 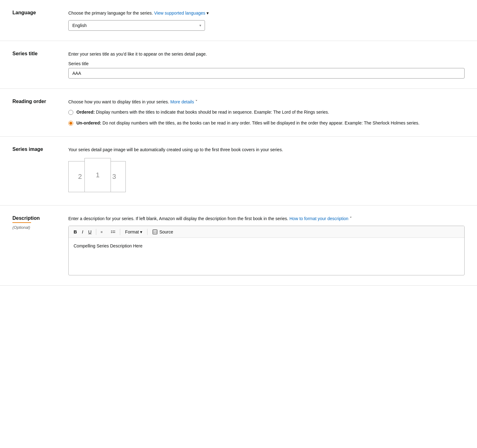 What do you see at coordinates (266, 245) in the screenshot?
I see `description-content: Enter a description for your series. If …` at bounding box center [266, 245].